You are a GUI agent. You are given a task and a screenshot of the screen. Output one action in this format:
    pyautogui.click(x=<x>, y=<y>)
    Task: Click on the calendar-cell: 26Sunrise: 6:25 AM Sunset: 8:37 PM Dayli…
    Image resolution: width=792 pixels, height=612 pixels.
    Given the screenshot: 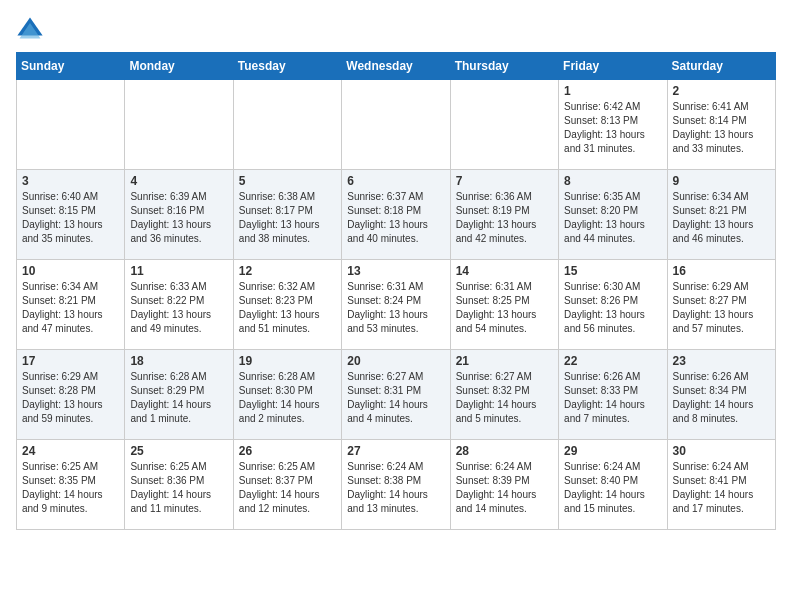 What is the action you would take?
    pyautogui.click(x=287, y=485)
    